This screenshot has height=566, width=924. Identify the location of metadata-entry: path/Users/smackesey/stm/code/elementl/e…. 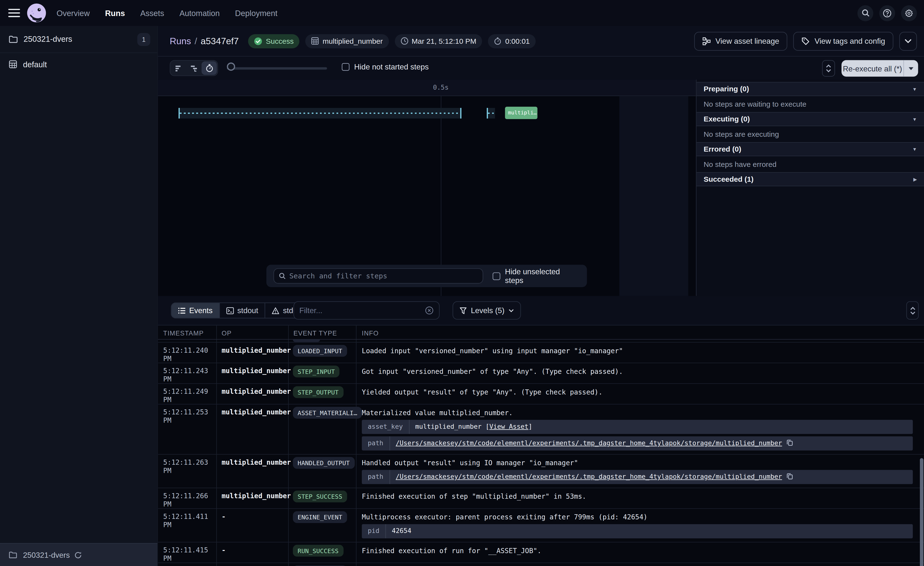
(638, 477).